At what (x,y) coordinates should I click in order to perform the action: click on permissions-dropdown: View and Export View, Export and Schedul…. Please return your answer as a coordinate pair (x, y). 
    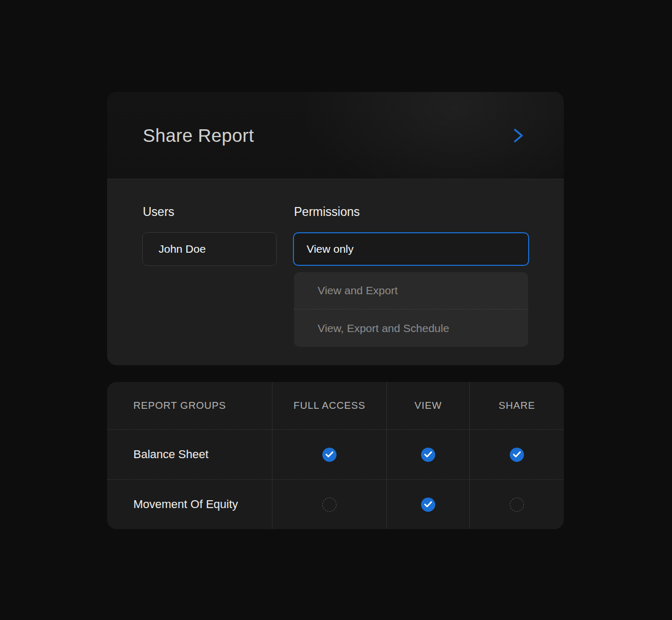
    Looking at the image, I should click on (411, 309).